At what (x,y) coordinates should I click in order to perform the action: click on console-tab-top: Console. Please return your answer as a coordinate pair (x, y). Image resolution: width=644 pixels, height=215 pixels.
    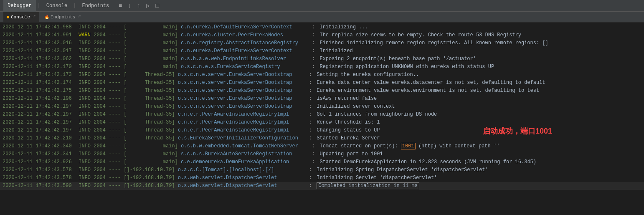
    Looking at the image, I should click on (57, 6).